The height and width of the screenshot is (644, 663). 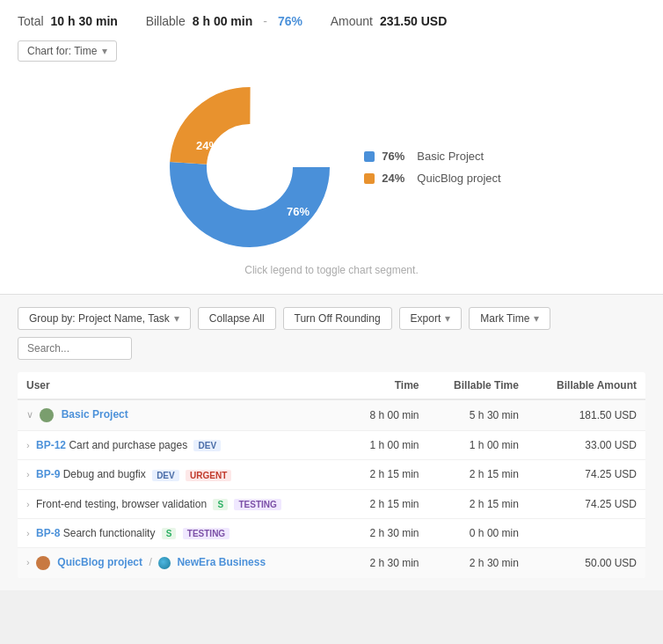 I want to click on group-by-label: Group by: Project Name, Task, so click(x=99, y=318).